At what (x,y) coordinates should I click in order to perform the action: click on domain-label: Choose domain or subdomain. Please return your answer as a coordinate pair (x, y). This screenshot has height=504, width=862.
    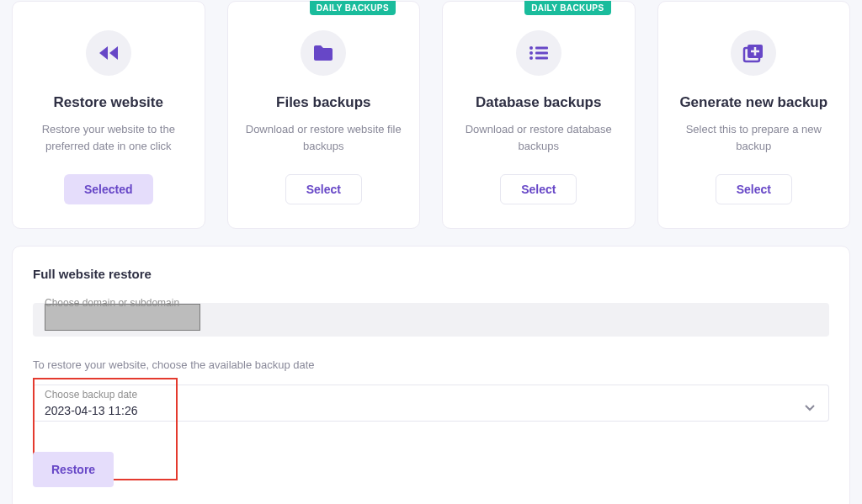
    Looking at the image, I should click on (112, 303).